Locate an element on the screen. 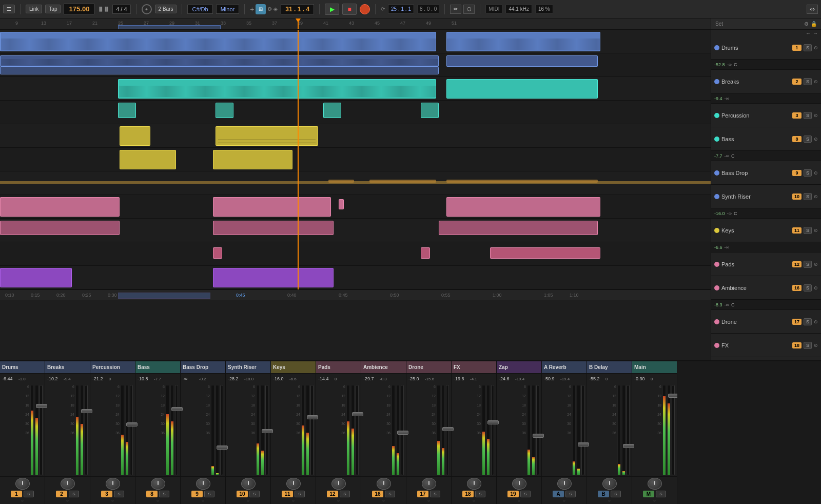 The height and width of the screenshot is (504, 821). ch-solo-keys: S is located at coordinates (300, 494).